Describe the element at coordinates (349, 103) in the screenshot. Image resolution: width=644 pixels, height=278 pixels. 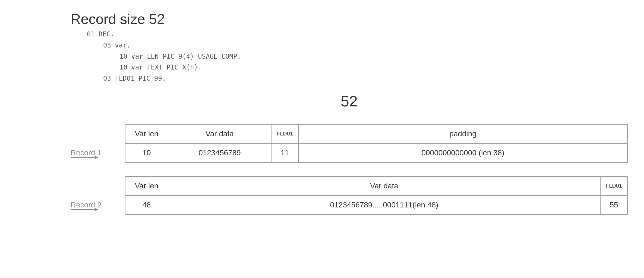
I see `size-label-row: 52` at that location.